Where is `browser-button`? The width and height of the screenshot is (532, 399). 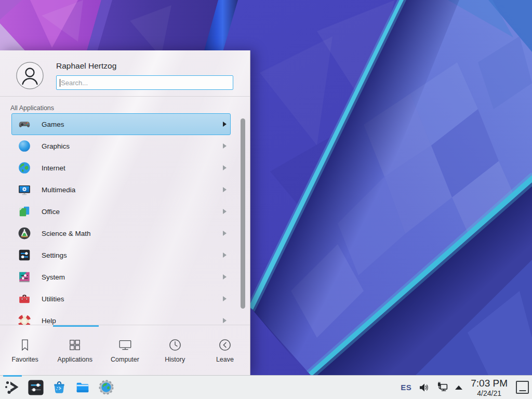
browser-button is located at coordinates (106, 388).